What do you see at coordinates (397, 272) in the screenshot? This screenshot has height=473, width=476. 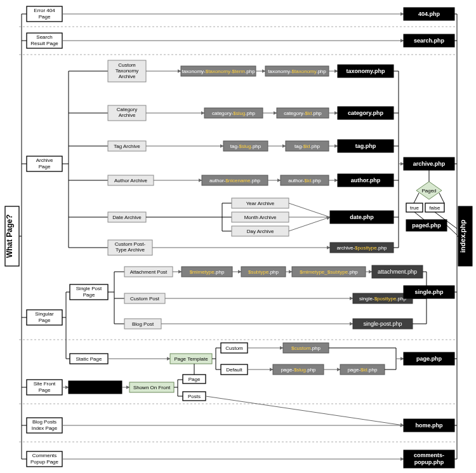 I see `svg-text: attachment.php` at bounding box center [397, 272].